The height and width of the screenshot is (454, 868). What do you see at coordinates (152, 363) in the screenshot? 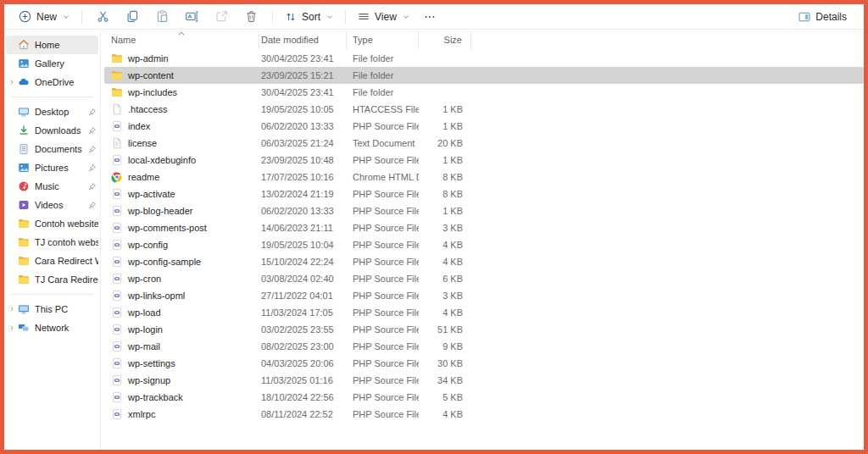
I see `file-name: wp-settings` at bounding box center [152, 363].